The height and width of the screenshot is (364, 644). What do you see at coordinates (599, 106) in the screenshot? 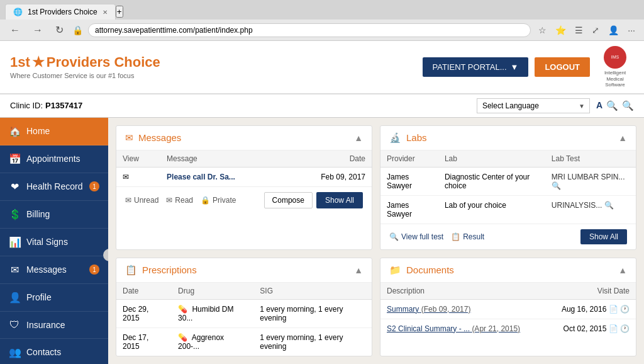
I see `text-size-icon: A` at bounding box center [599, 106].